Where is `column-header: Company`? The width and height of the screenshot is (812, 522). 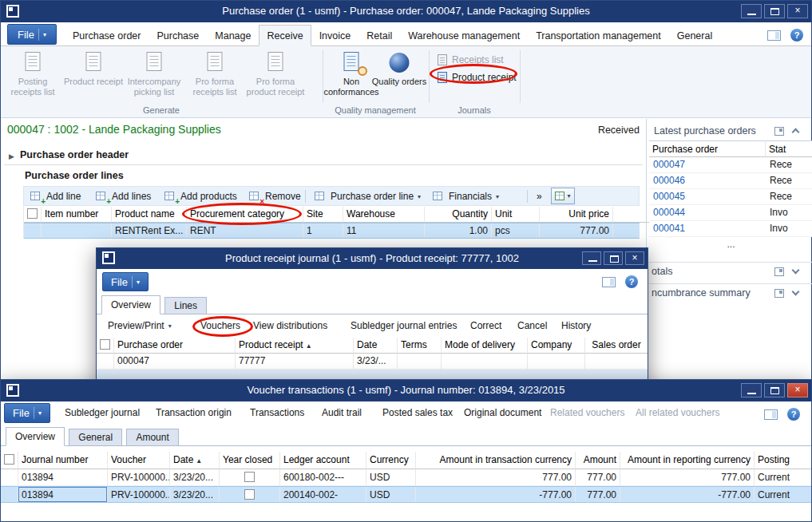 column-header: Company is located at coordinates (557, 346).